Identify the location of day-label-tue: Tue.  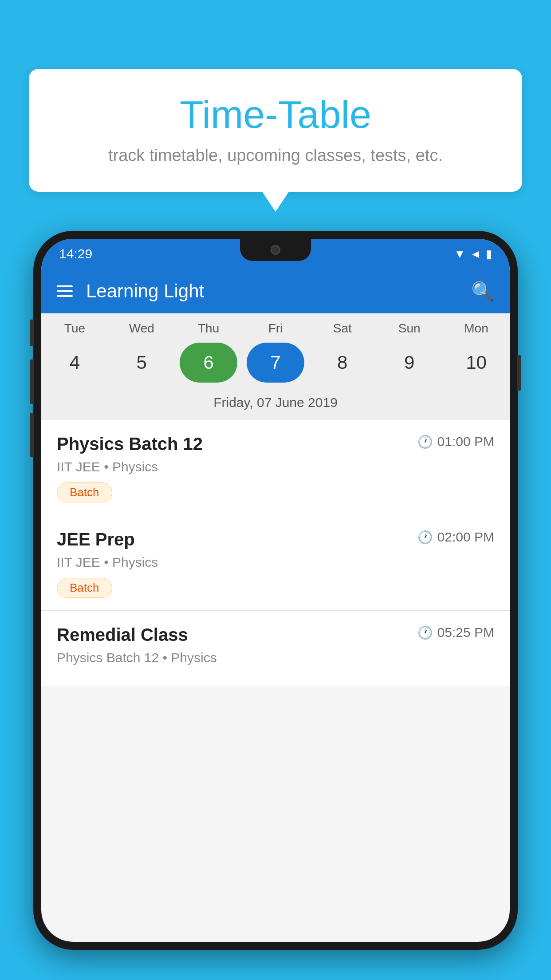
(75, 328).